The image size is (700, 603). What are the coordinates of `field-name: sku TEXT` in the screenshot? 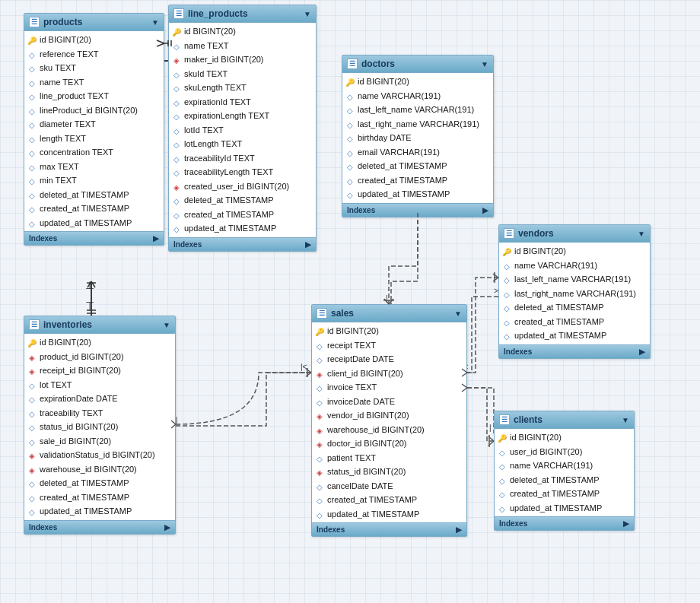 It's located at (58, 68).